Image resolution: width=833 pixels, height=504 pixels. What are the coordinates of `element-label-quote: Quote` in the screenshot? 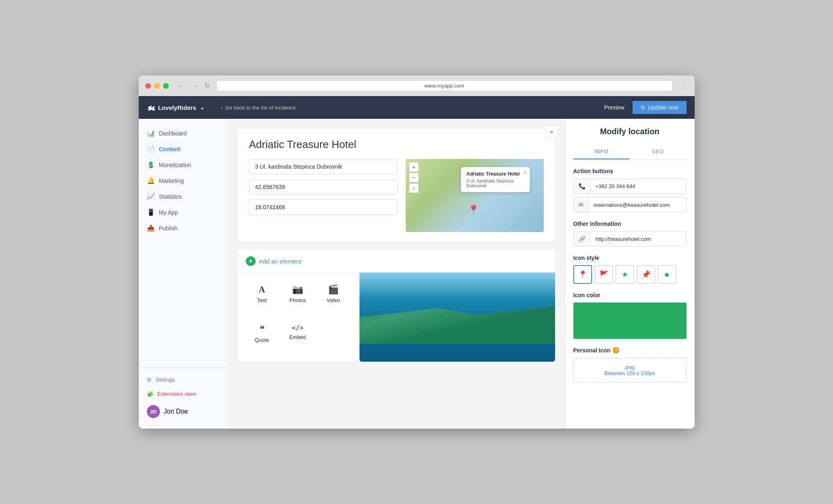 It's located at (262, 340).